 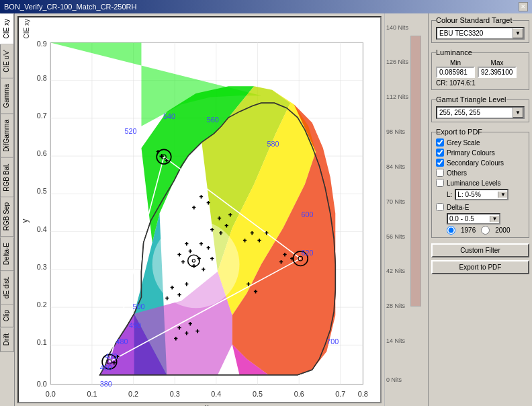 What do you see at coordinates (440, 207) in the screenshot?
I see `delta-e-checkbox` at bounding box center [440, 207].